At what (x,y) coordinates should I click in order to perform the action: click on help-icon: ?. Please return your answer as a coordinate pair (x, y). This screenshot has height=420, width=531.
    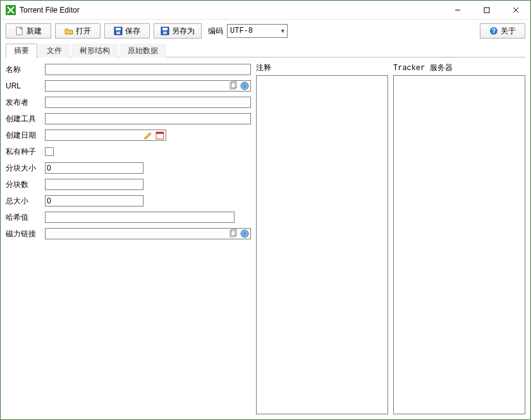
    Looking at the image, I should click on (494, 31).